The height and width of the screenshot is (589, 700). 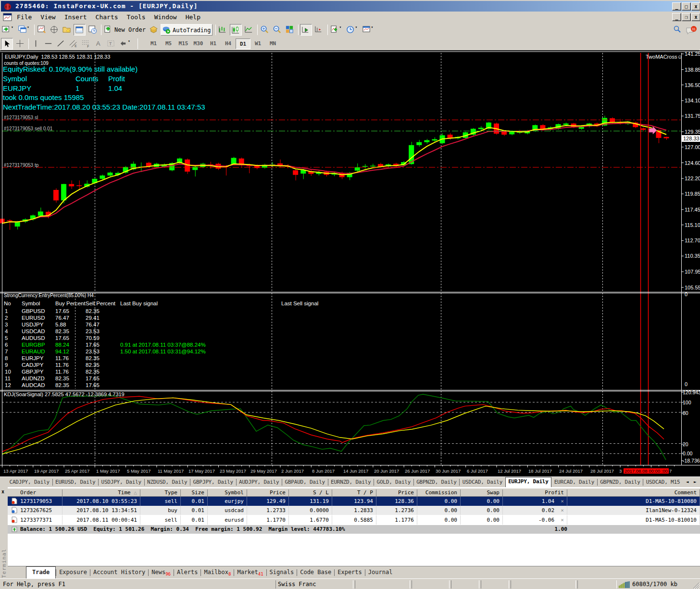 What do you see at coordinates (352, 30) in the screenshot?
I see `periods-button: ▾` at bounding box center [352, 30].